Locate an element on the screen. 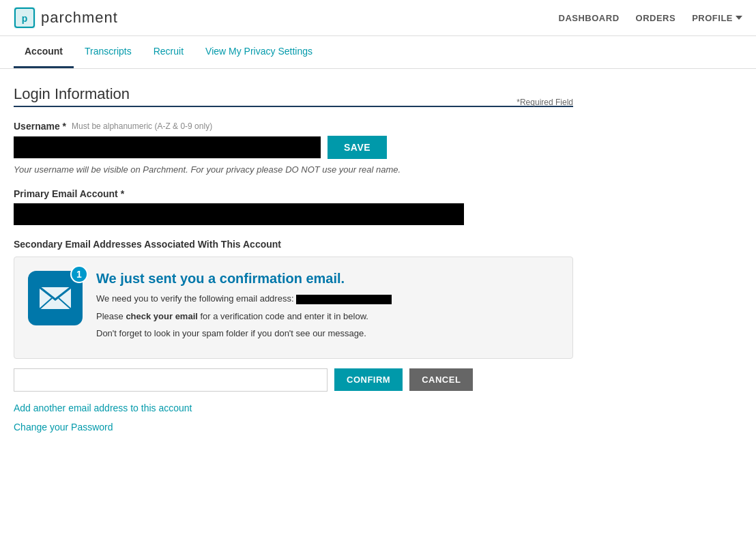  confirmation-line3: Don't forget to look in your spam folder… is located at coordinates (244, 334).